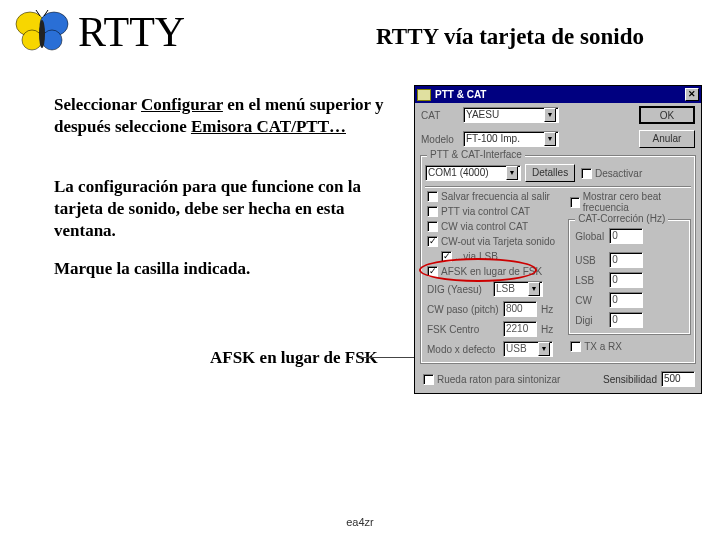  Describe the element at coordinates (496, 256) in the screenshot. I see `via-lsb-checkbox: ✓...via LSB` at that location.